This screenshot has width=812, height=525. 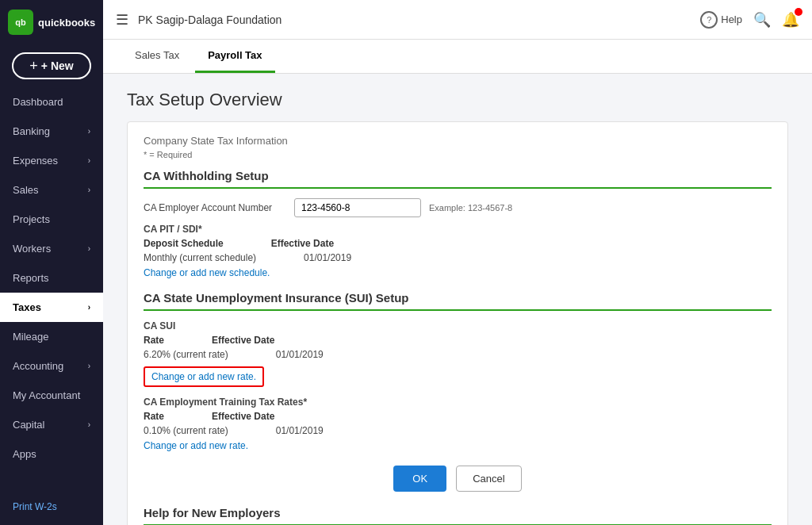 I want to click on employer-account-input, so click(x=358, y=208).